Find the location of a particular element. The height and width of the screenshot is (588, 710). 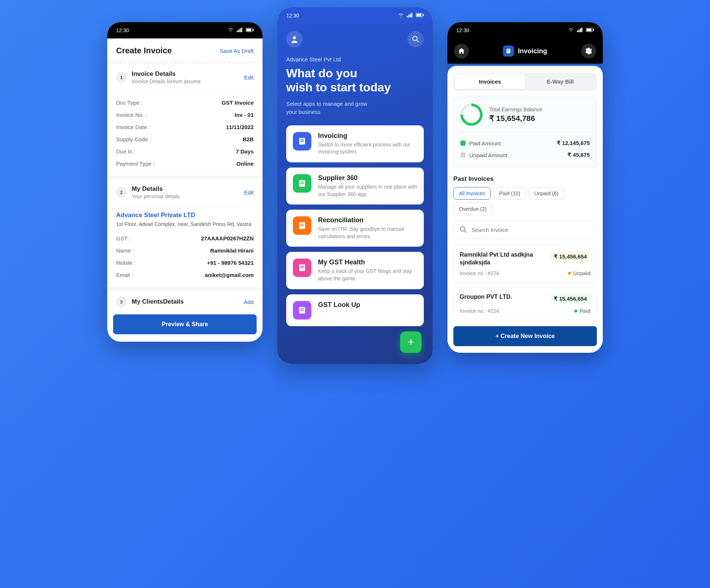

filter-chip-paid-: Paid (10) is located at coordinates (510, 193).